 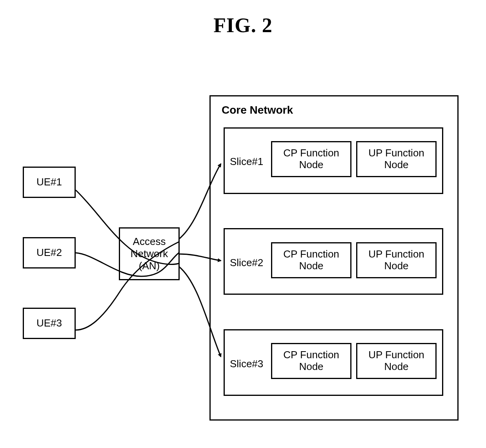 I want to click on up-function-node-2: UP Function Node, so click(x=396, y=260).